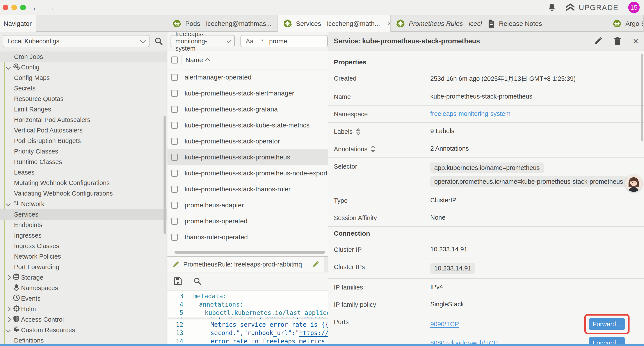 Image resolution: width=644 pixels, height=346 pixels. I want to click on bell-icon, so click(552, 7).